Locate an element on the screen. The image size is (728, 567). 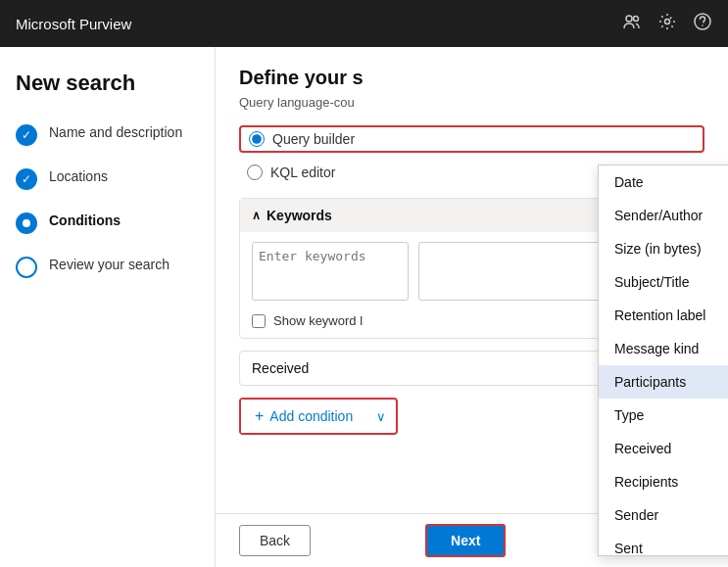
collapse-icon: ∧ is located at coordinates (257, 215).